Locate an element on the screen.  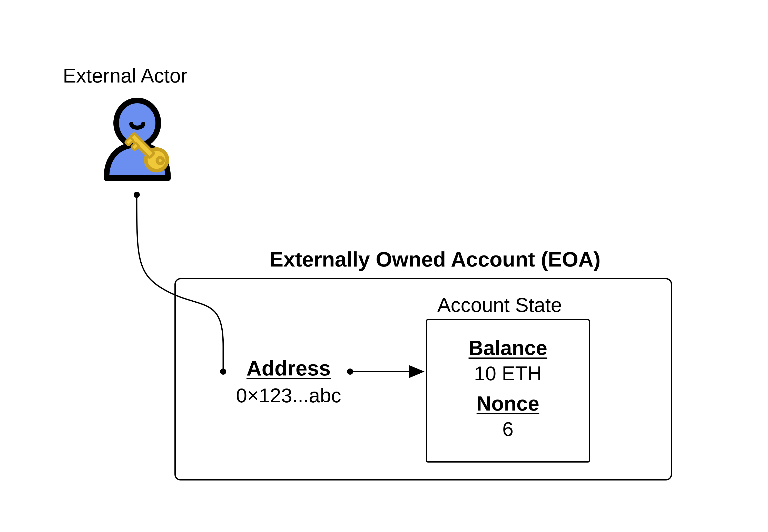
address-group: Address 0×123...abc is located at coordinates (289, 382).